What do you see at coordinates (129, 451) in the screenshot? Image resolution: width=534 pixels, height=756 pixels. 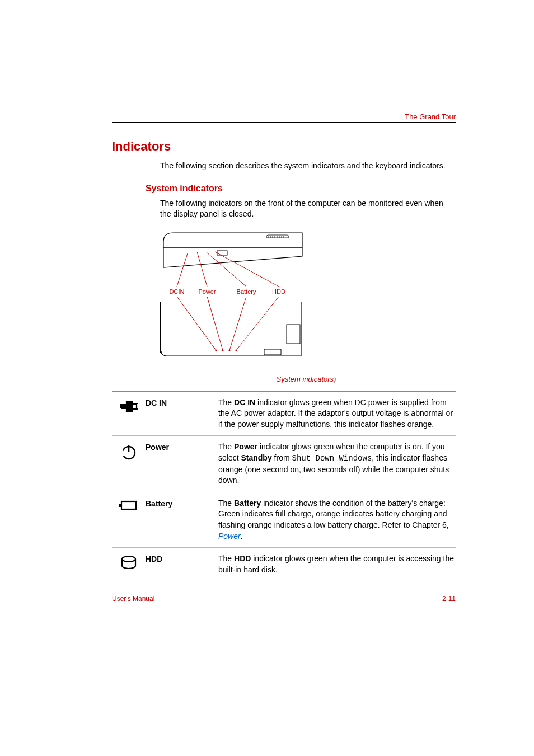 I see `power-icon` at bounding box center [129, 451].